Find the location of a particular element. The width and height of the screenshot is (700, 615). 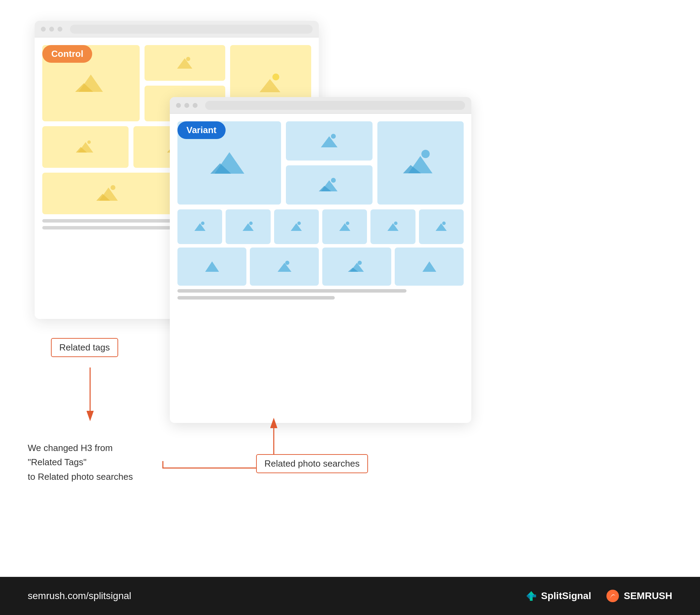

related-photo-searches-label: Related photo searches is located at coordinates (312, 464).